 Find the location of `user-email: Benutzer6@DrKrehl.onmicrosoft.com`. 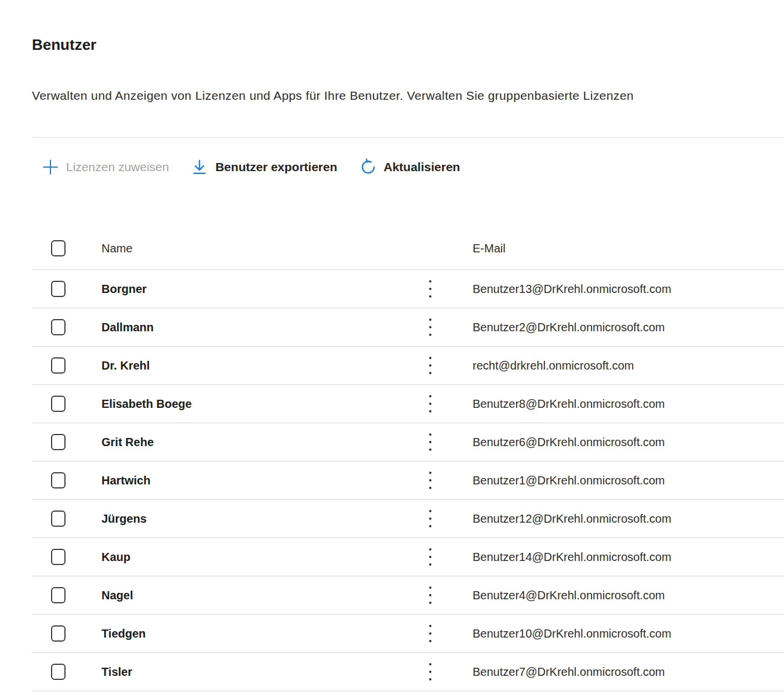

user-email: Benutzer6@DrKrehl.onmicrosoft.com is located at coordinates (619, 442).